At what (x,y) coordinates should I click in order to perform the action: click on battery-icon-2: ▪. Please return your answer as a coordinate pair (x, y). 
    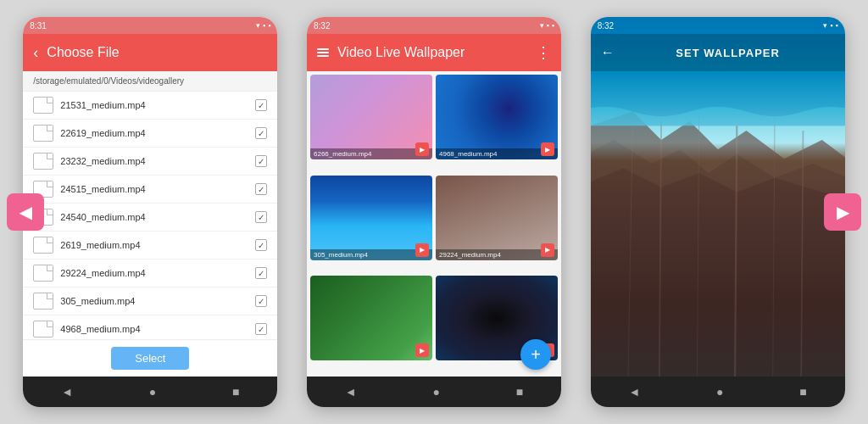
    Looking at the image, I should click on (553, 25).